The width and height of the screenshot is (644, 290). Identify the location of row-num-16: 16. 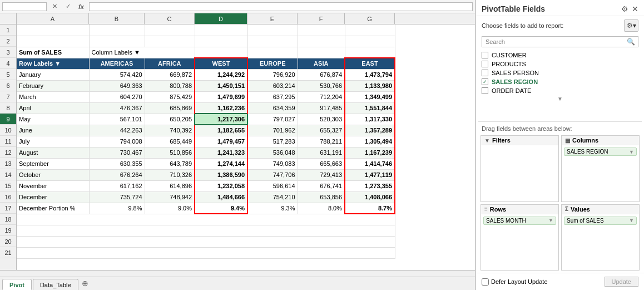
(8, 197).